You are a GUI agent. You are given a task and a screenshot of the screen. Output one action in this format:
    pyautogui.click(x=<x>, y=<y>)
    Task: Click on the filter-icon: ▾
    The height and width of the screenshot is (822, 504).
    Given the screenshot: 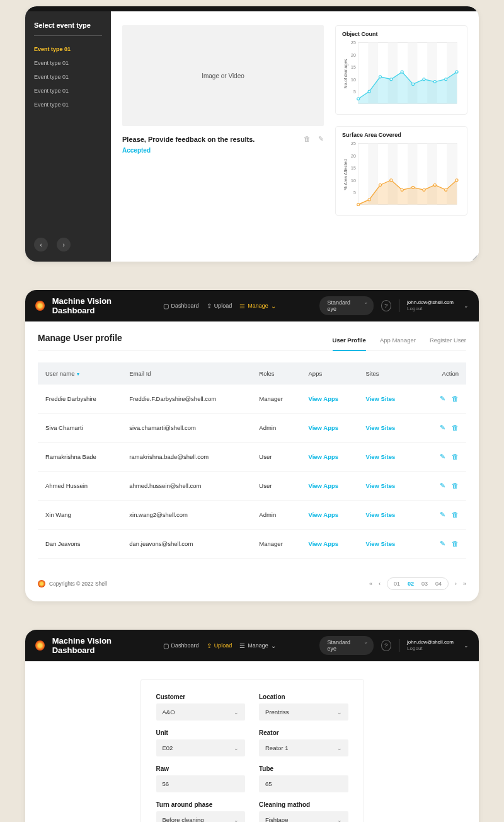 What is the action you would take?
    pyautogui.click(x=78, y=374)
    